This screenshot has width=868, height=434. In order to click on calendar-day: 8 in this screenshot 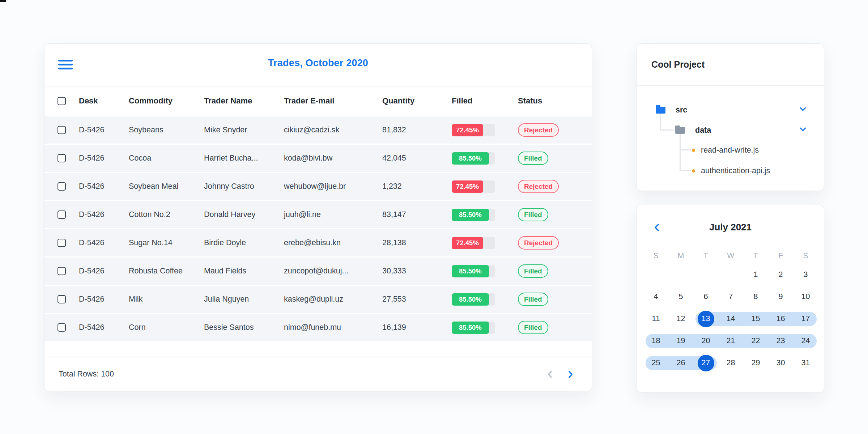, I will do `click(756, 297)`.